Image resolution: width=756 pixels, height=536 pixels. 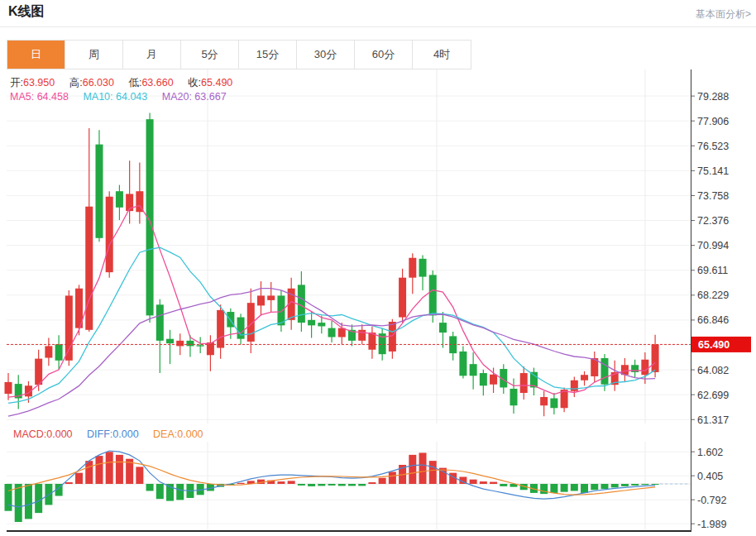 I want to click on y-axis-label: 62.699, so click(x=713, y=395).